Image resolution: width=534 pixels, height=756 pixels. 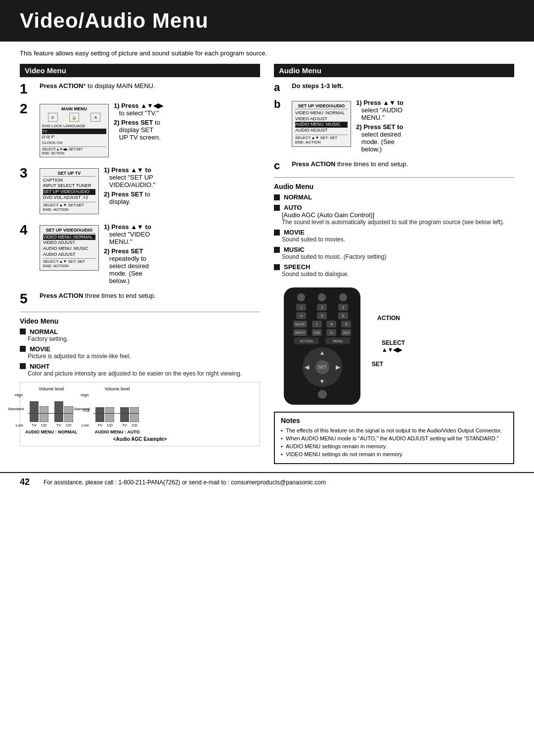 I want to click on page-footer: 42 For assistance, please call : 1-800-2…, so click(x=267, y=482).